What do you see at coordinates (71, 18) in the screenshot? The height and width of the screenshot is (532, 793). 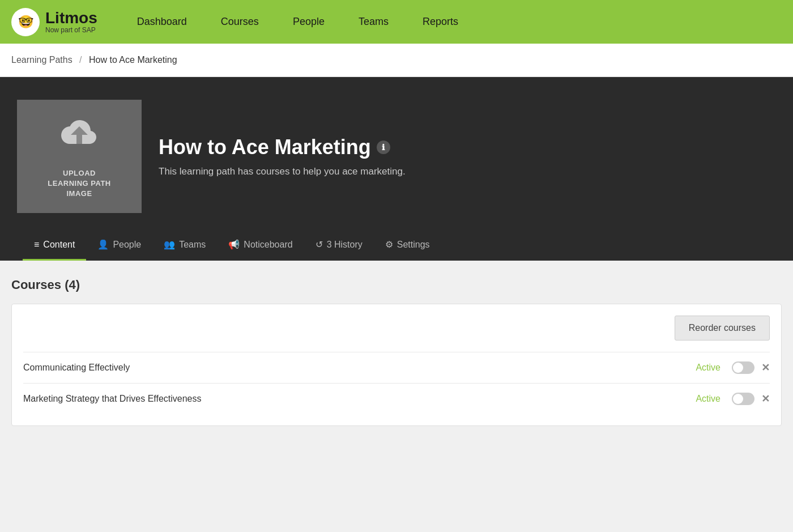 I see `logo-title: Litmos` at bounding box center [71, 18].